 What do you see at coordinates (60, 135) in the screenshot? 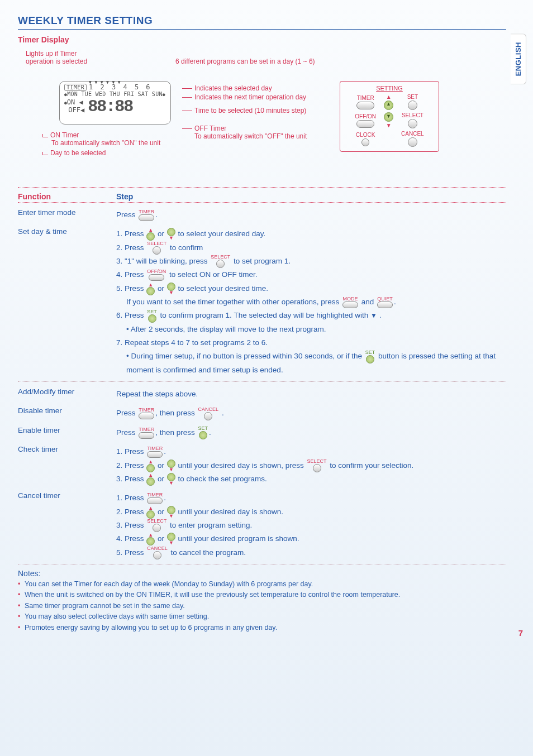
I see `annotation-on-timer: ON Timer` at bounding box center [60, 135].